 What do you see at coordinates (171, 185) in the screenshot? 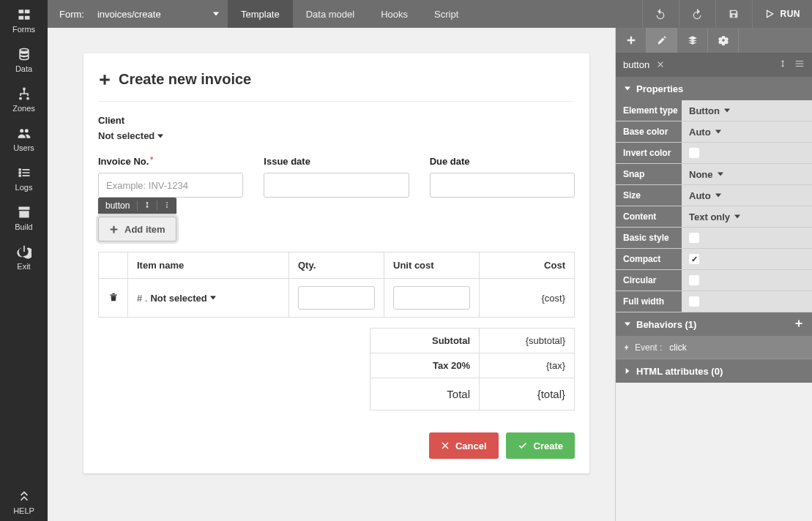
I see `invoice-no-input` at bounding box center [171, 185].